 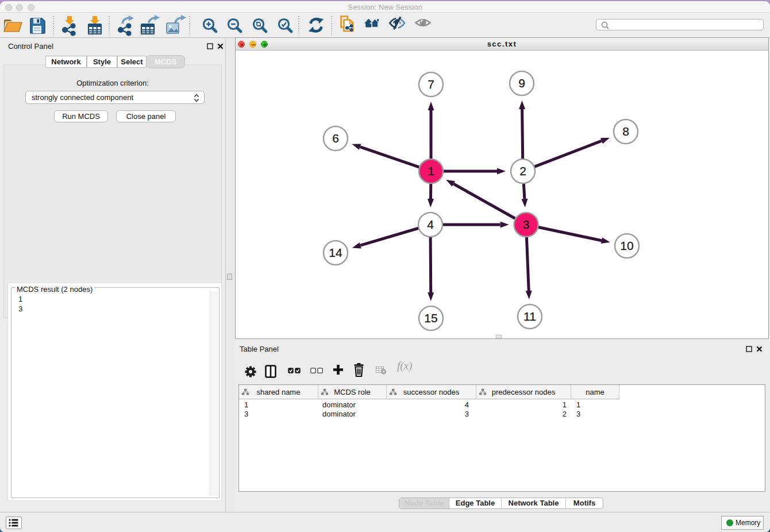 What do you see at coordinates (523, 171) in the screenshot?
I see `svg-text: 2` at bounding box center [523, 171].